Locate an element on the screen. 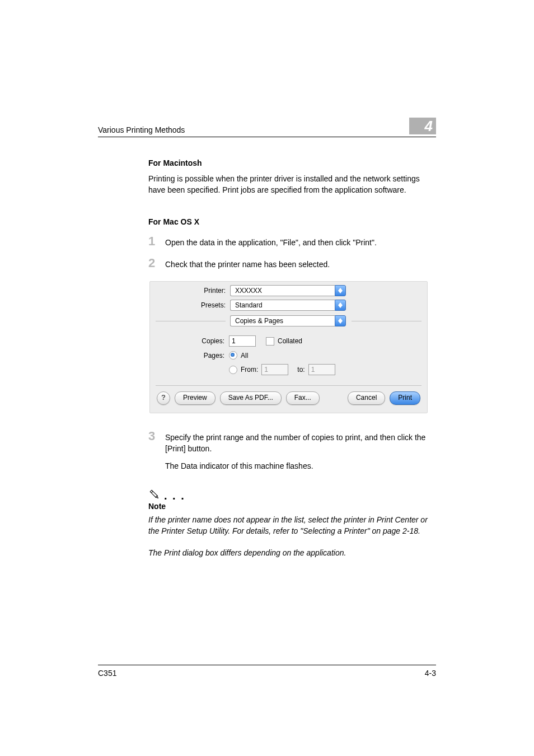  preview-button: Preview is located at coordinates (195, 398).